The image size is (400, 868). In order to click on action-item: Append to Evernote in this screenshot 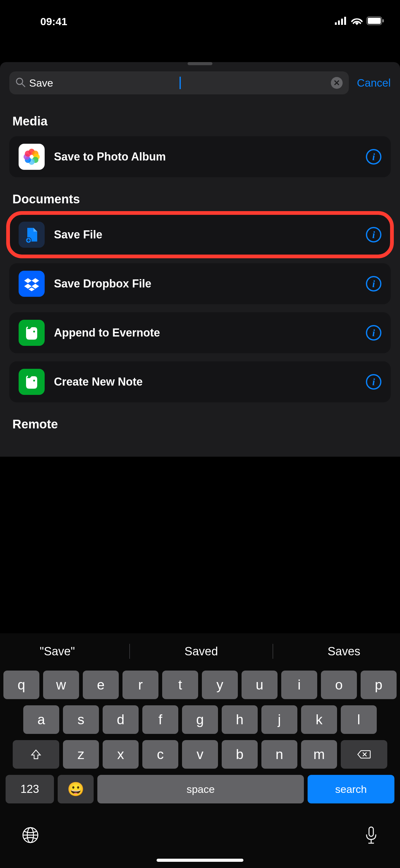, I will do `click(200, 333)`.